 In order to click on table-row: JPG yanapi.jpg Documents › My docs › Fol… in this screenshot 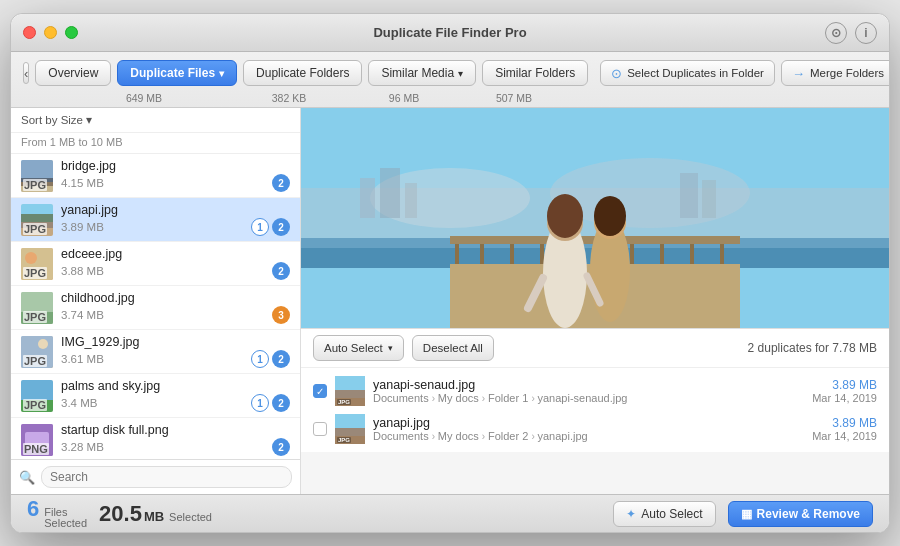, I will do `click(595, 429)`.